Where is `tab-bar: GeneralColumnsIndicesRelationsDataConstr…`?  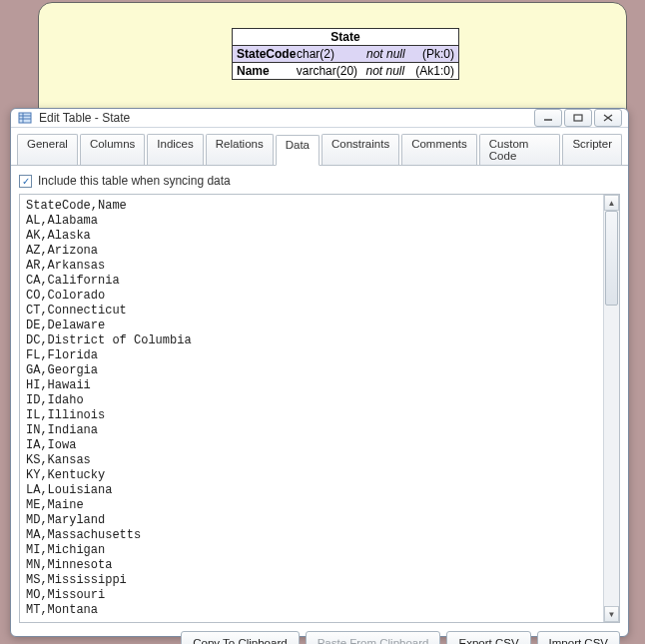
tab-bar: GeneralColumnsIndicesRelationsDataConstr… is located at coordinates (320, 147).